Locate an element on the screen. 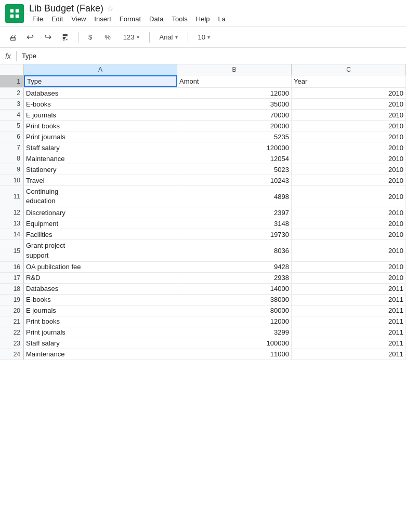  cell-amount: 10243 is located at coordinates (234, 180).